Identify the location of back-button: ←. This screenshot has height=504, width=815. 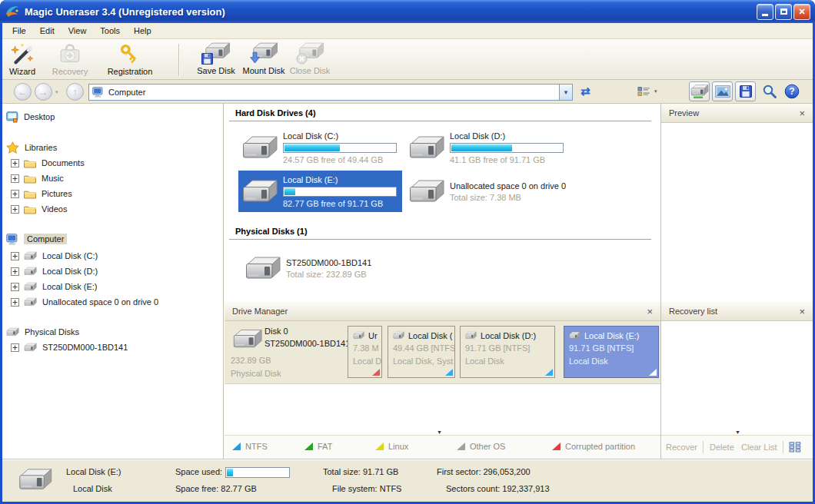
(23, 92).